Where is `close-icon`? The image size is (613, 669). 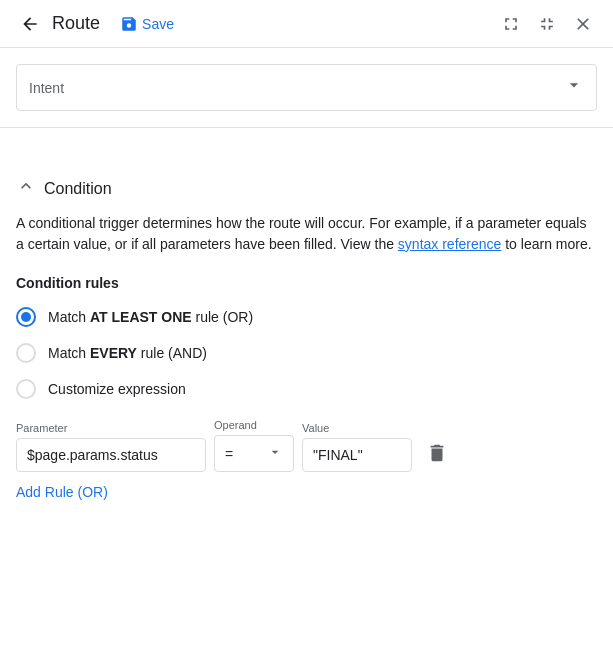 close-icon is located at coordinates (583, 24).